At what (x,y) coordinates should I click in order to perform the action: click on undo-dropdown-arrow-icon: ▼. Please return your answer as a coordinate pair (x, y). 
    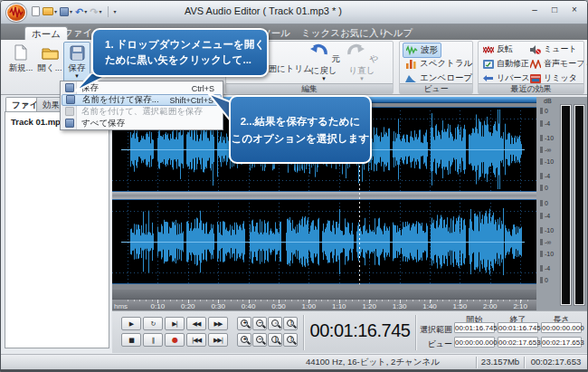
    Looking at the image, I should click on (324, 80).